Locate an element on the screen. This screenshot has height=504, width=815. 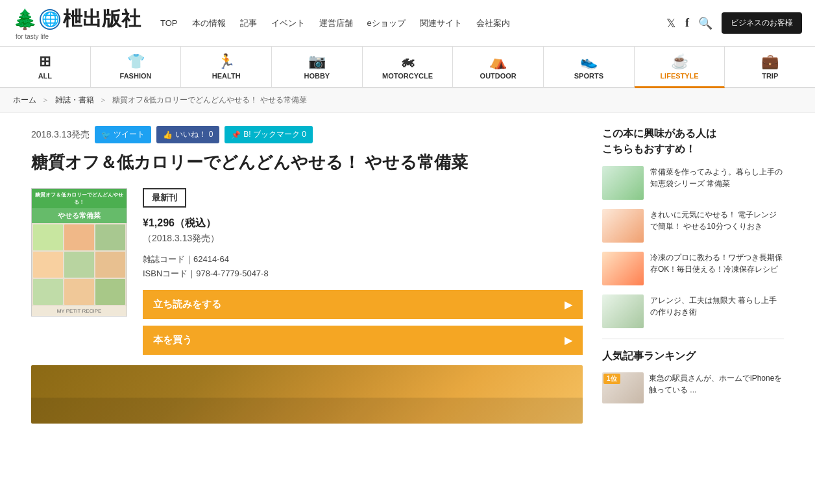
read-btn-label: 立ち読みをする is located at coordinates (187, 305).